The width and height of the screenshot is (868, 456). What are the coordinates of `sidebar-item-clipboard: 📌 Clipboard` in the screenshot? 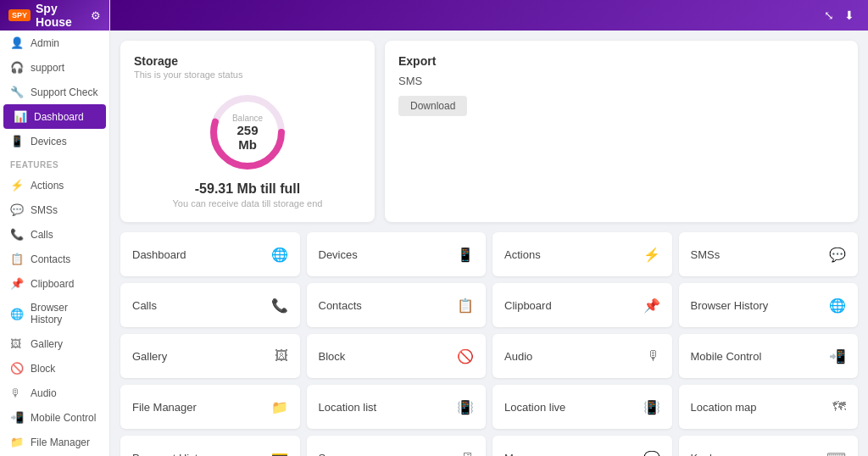 It's located at (54, 283).